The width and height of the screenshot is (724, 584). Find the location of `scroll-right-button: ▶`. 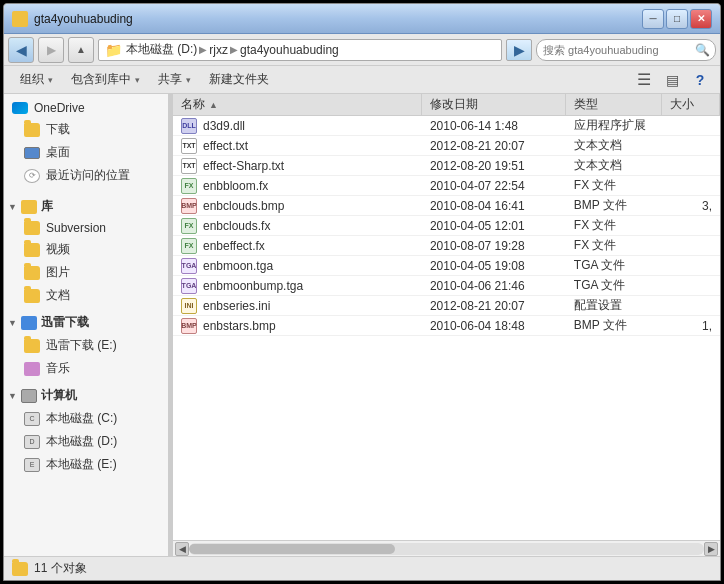

scroll-right-button: ▶ is located at coordinates (711, 549).